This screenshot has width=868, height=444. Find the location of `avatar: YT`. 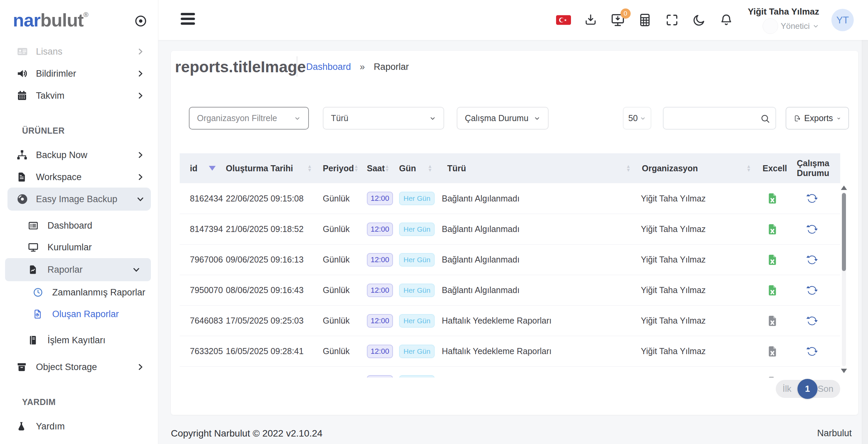

avatar: YT is located at coordinates (843, 20).